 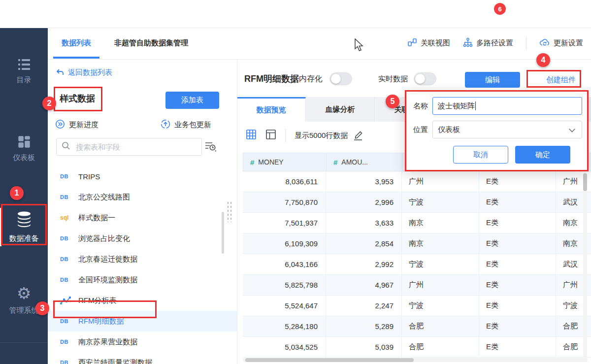 What do you see at coordinates (77, 99) in the screenshot?
I see `package-title: 样式数据` at bounding box center [77, 99].